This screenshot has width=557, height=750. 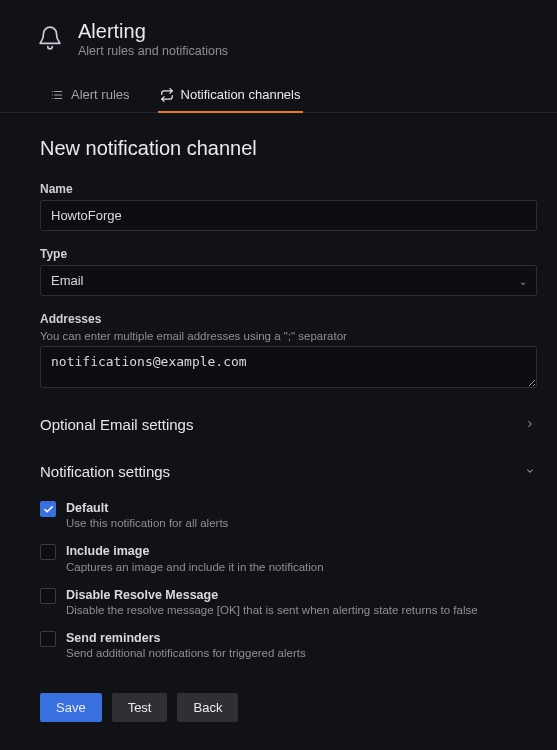 What do you see at coordinates (208, 708) in the screenshot?
I see `back-button: Back` at bounding box center [208, 708].